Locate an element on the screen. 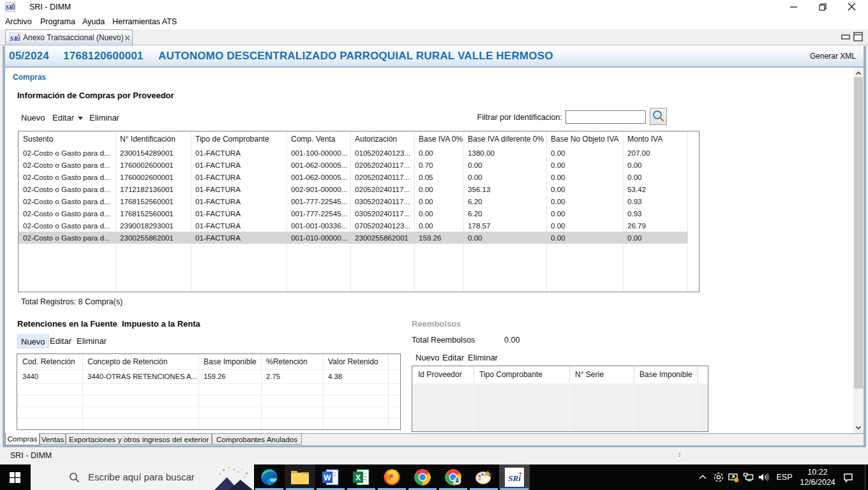 The image size is (868, 490). sri-dimm-icon: SRi is located at coordinates (514, 477).